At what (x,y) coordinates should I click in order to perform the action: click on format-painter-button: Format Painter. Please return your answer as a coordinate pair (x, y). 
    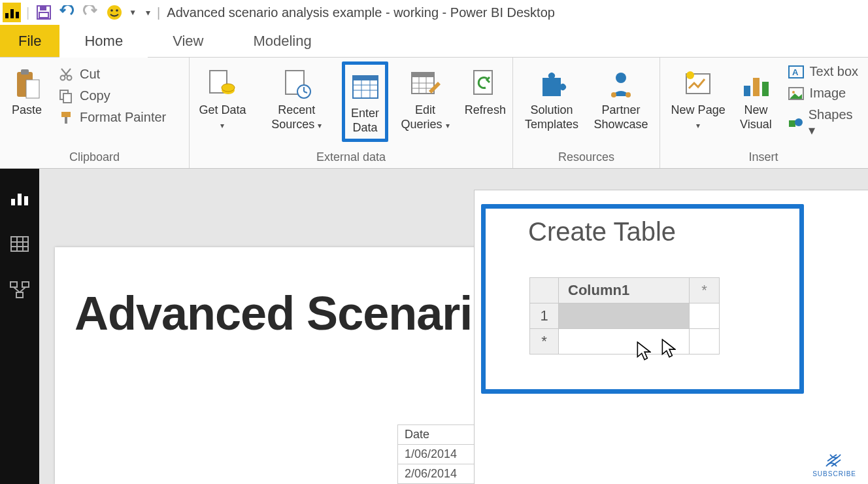
    Looking at the image, I should click on (112, 118).